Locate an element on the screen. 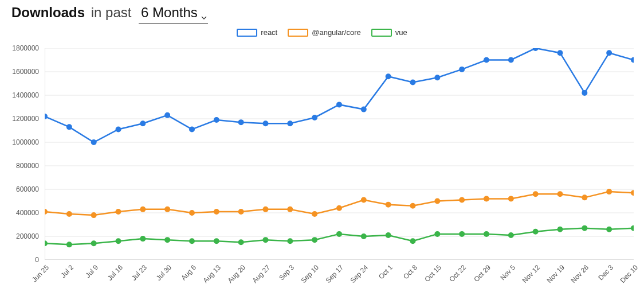  y-tick: 400000 is located at coordinates (28, 213).